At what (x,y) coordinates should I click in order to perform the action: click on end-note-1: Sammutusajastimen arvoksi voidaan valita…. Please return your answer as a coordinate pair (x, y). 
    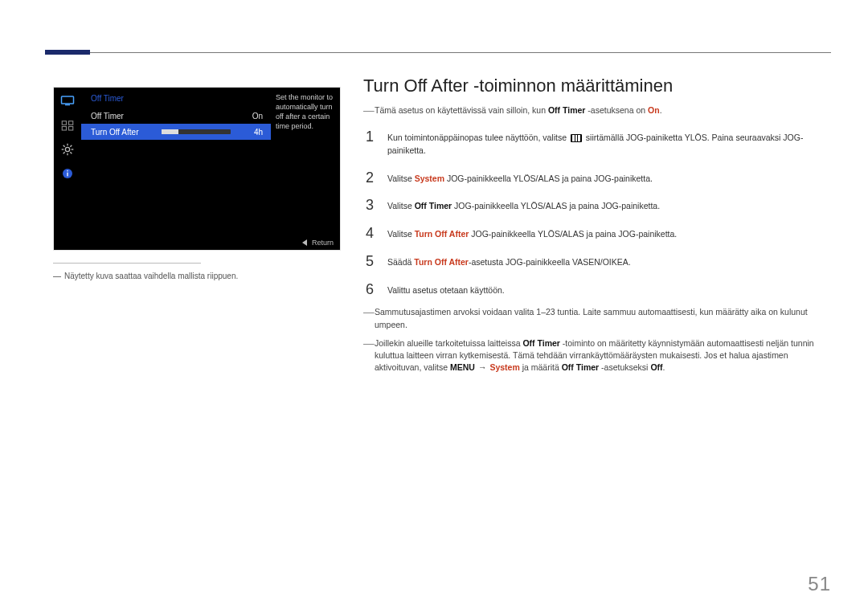
    Looking at the image, I should click on (597, 318).